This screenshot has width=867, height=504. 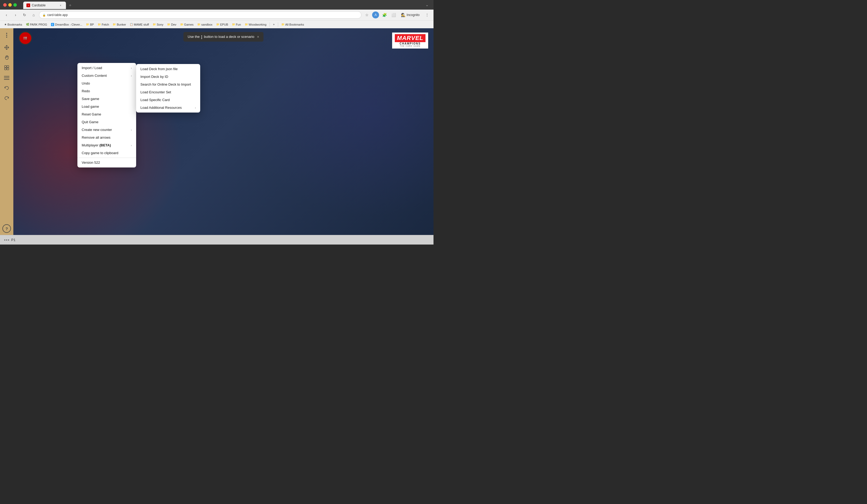 I want to click on reload-button: ↻, so click(x=25, y=15).